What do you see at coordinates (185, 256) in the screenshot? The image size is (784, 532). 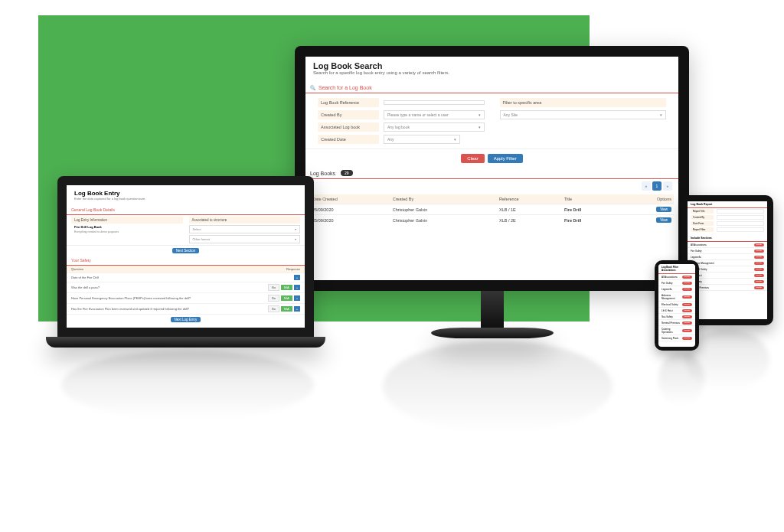 I see `laptop-bezel: Log Book Entry Enter the data captured f…` at bounding box center [185, 256].